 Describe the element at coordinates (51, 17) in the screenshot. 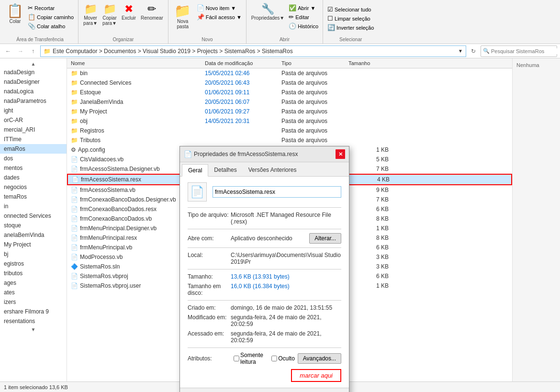

I see `copy-path-button: 📋 Copiar caminho` at that location.